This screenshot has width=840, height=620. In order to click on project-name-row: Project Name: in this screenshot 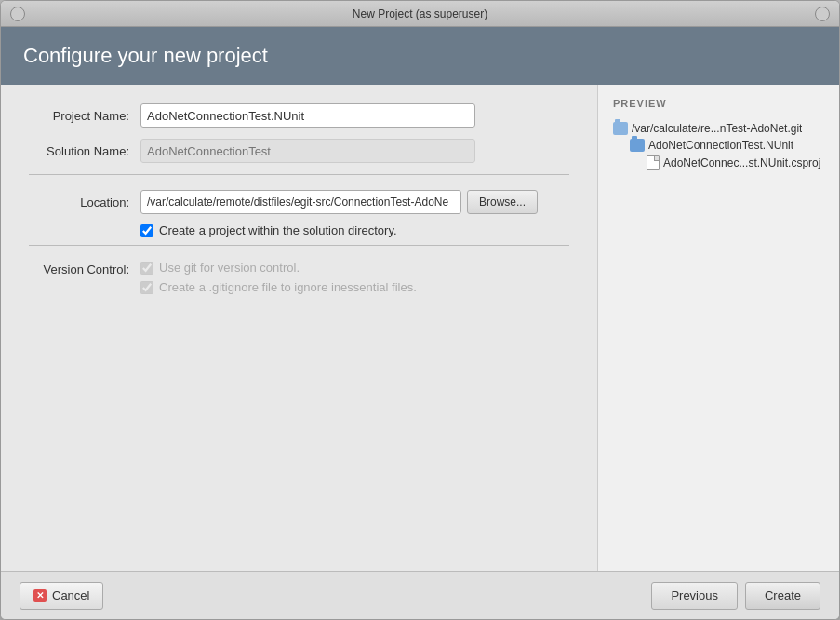, I will do `click(300, 115)`.